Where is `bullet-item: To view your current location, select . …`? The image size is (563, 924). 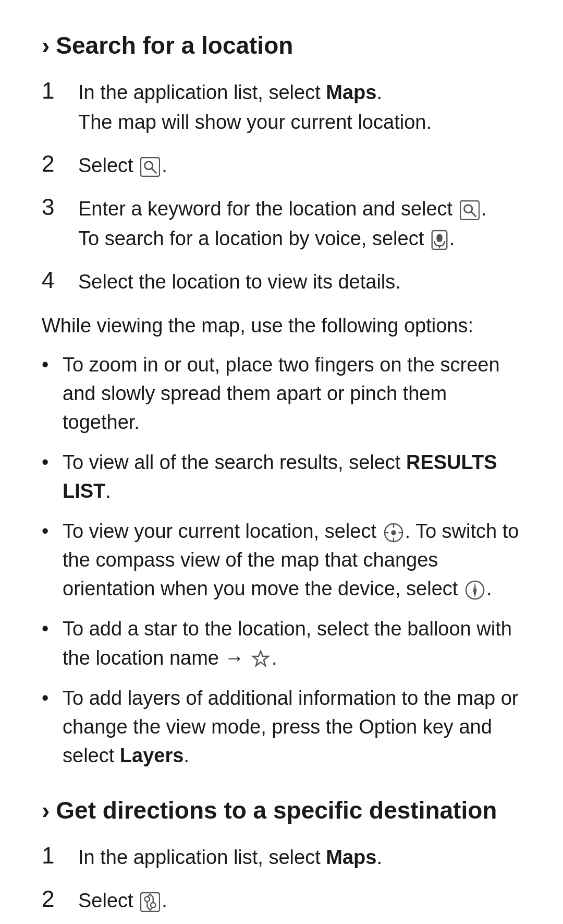 bullet-item: To view your current location, select . … is located at coordinates (282, 560).